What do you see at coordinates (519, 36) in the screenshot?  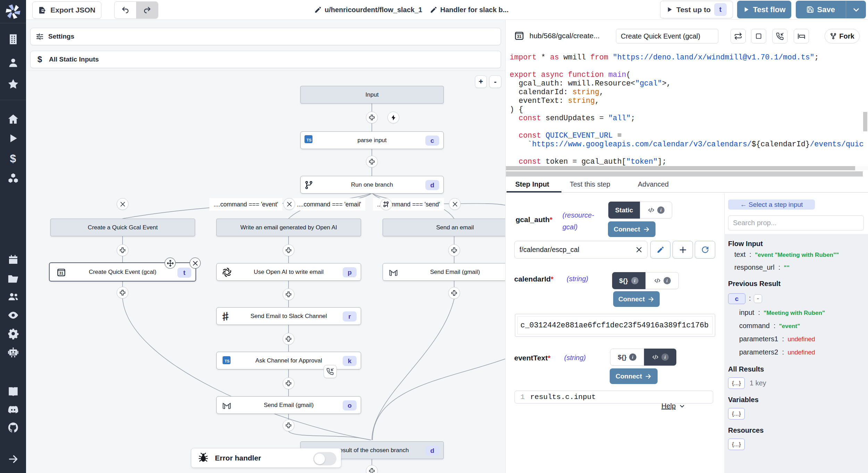 I see `svg-text: 31` at bounding box center [519, 36].